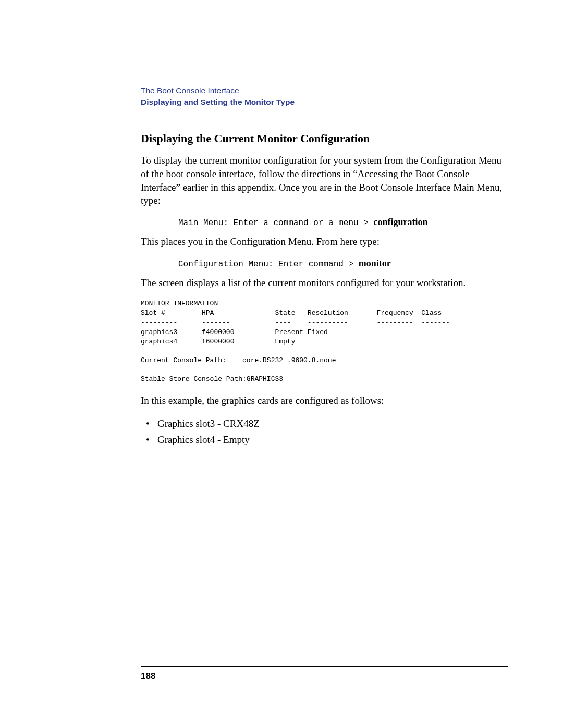 The width and height of the screenshot is (563, 728). What do you see at coordinates (324, 667) in the screenshot?
I see `footer-divider` at bounding box center [324, 667].